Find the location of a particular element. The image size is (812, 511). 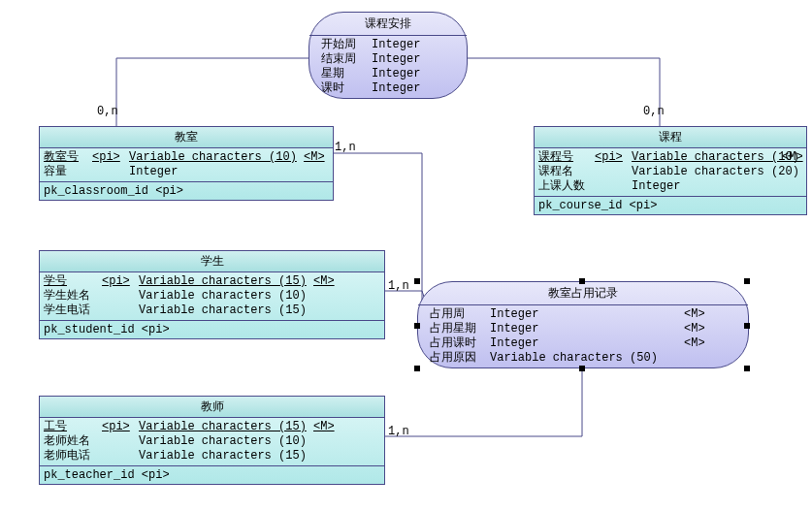

relationship-title: 教室占用记录 is located at coordinates (583, 294).